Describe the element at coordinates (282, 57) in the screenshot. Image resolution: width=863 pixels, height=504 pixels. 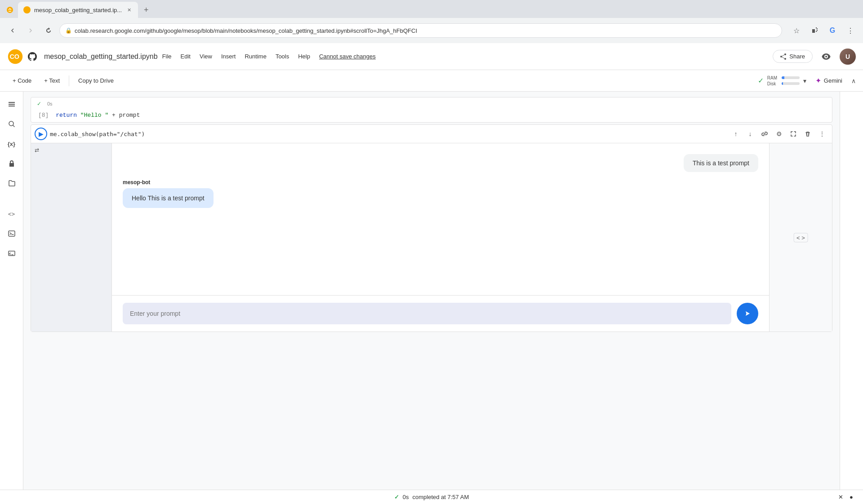
I see `menu-tools: Tools` at that location.